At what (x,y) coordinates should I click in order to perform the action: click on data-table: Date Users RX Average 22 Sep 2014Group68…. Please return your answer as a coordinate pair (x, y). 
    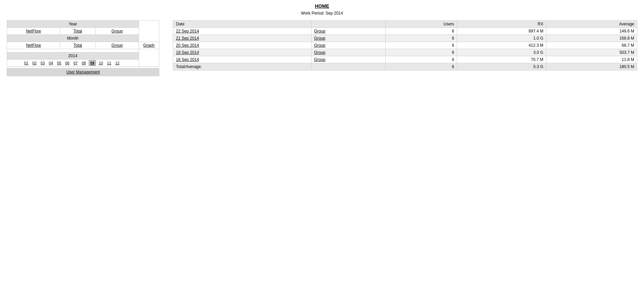
    Looking at the image, I should click on (405, 45).